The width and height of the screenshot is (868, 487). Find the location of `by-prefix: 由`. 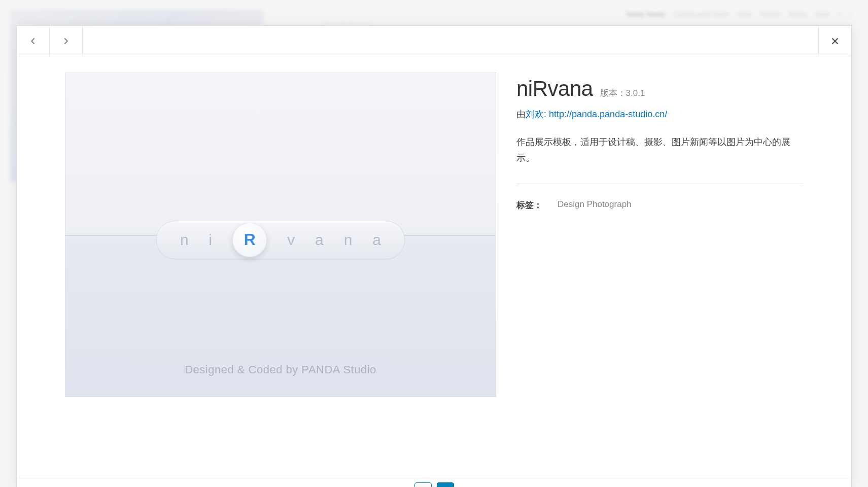

by-prefix: 由 is located at coordinates (521, 114).